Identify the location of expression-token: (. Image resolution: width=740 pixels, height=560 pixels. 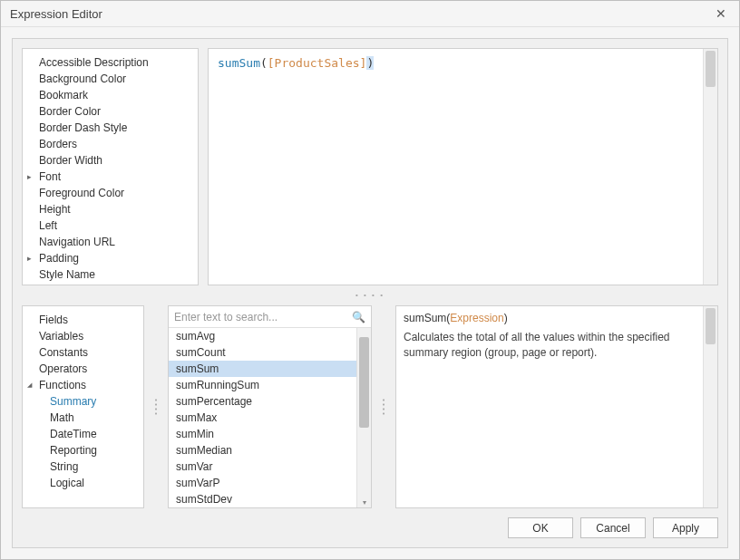
(264, 63).